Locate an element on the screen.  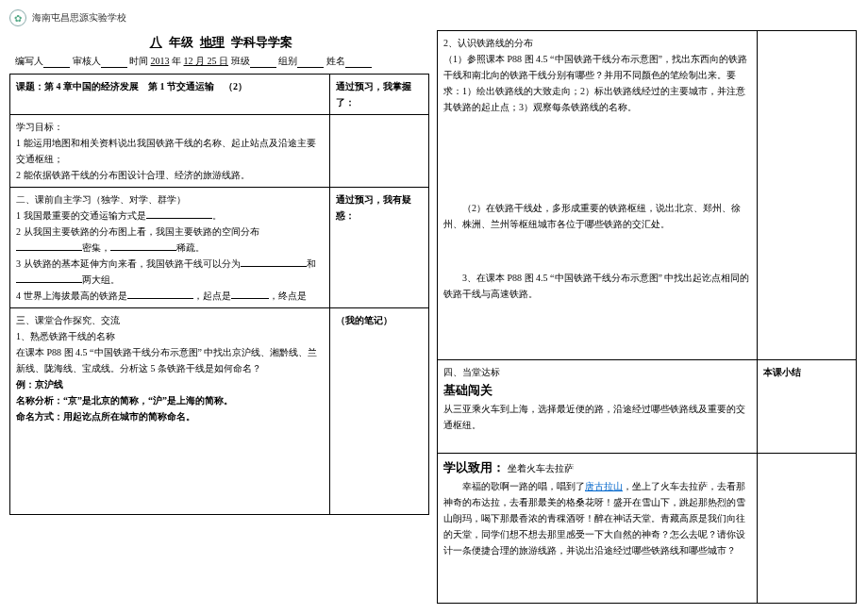
table-row: 学以致用： 坐着火车去拉萨 幸福的歌啊一路的唱，唱到了唐古拉山，坐上了火车去拉萨… is located at coordinates (647, 528).